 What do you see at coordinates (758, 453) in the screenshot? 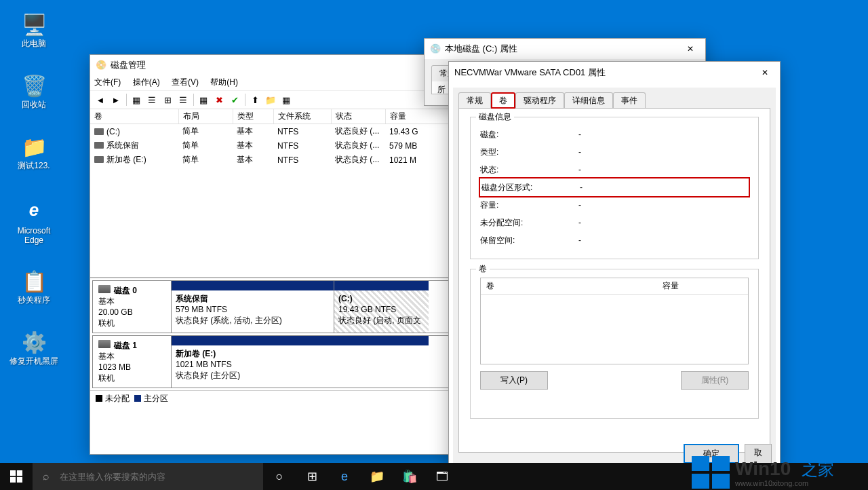
I see `cancel-button: 取` at bounding box center [758, 453].